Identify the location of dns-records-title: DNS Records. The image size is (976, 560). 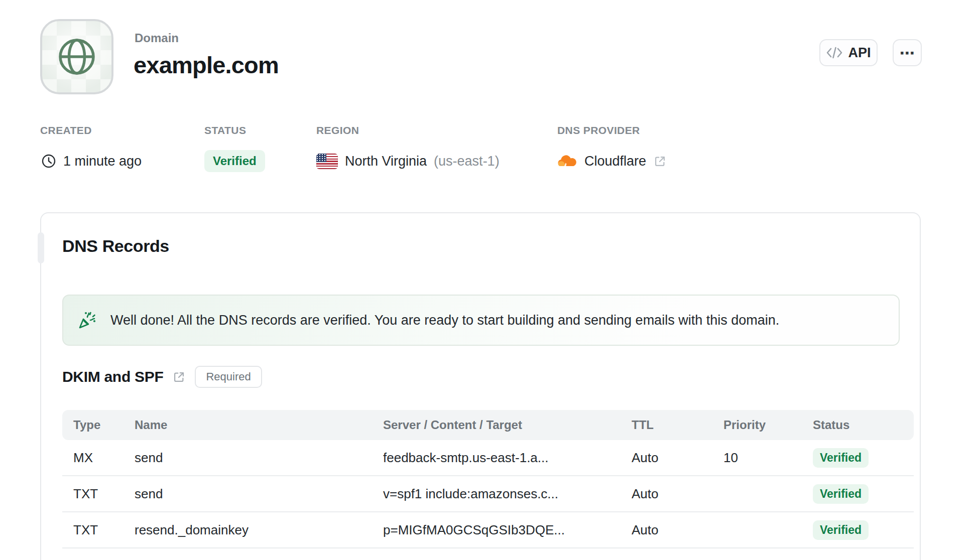
(115, 246).